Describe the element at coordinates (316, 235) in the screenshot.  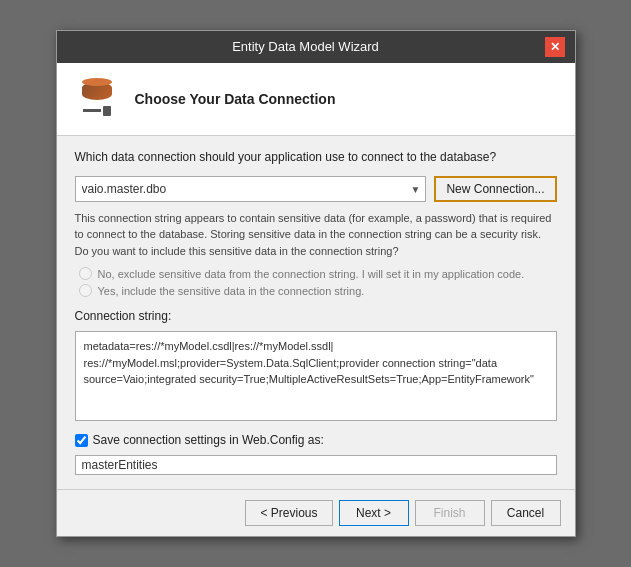
I see `info-text: This connection string appears to contai…` at that location.